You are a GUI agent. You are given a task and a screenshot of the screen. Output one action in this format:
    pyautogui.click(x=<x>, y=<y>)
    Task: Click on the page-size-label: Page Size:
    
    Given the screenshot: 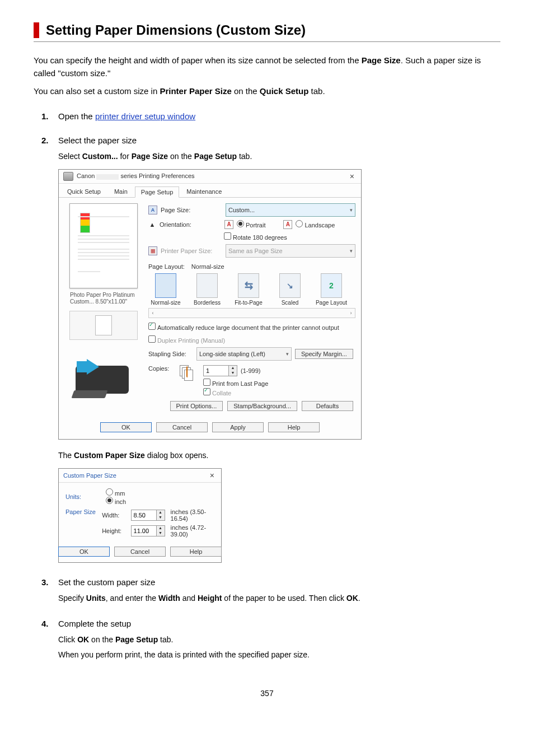 What is the action you would take?
    pyautogui.click(x=191, y=210)
    